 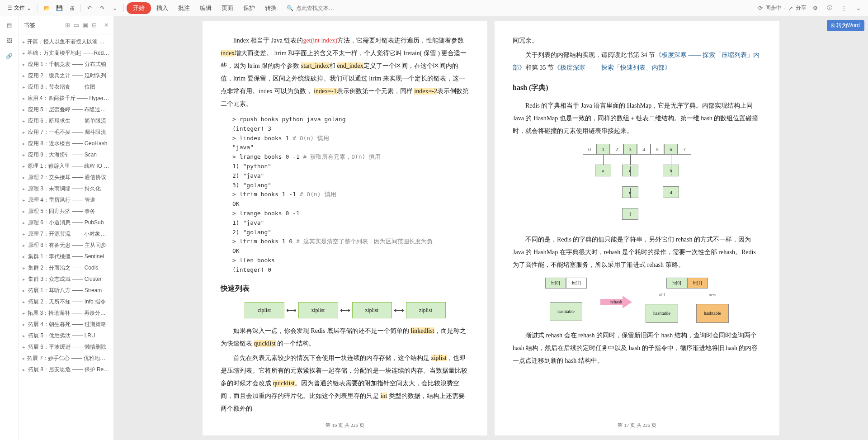 I want to click on sidebar-icon-4: ⊟, so click(x=94, y=25).